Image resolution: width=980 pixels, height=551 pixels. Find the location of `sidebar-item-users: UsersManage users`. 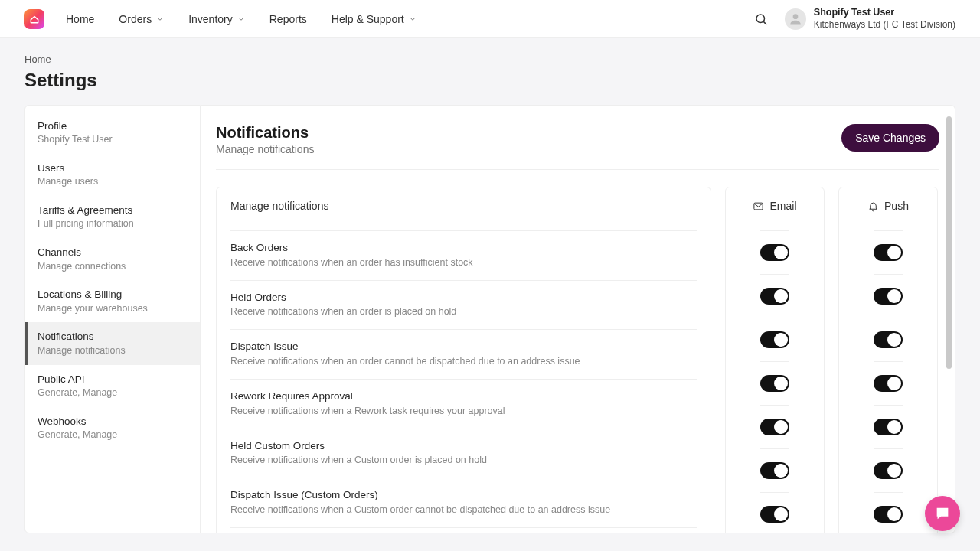

sidebar-item-users: UsersManage users is located at coordinates (113, 174).